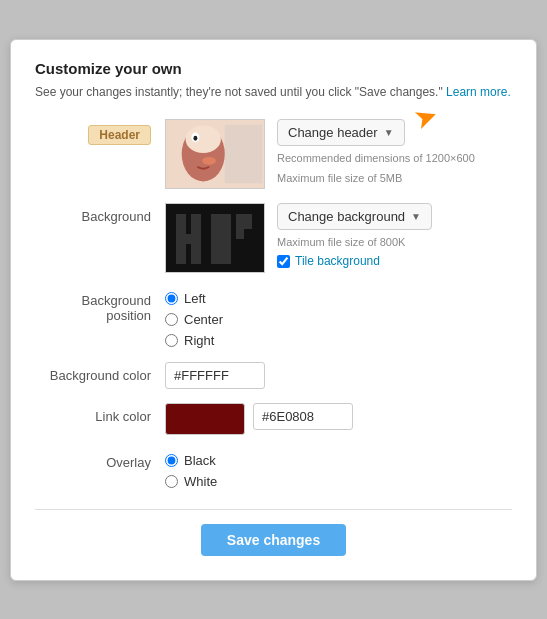 This screenshot has width=547, height=619. What do you see at coordinates (274, 376) in the screenshot?
I see `background-color-row: Background color` at bounding box center [274, 376].